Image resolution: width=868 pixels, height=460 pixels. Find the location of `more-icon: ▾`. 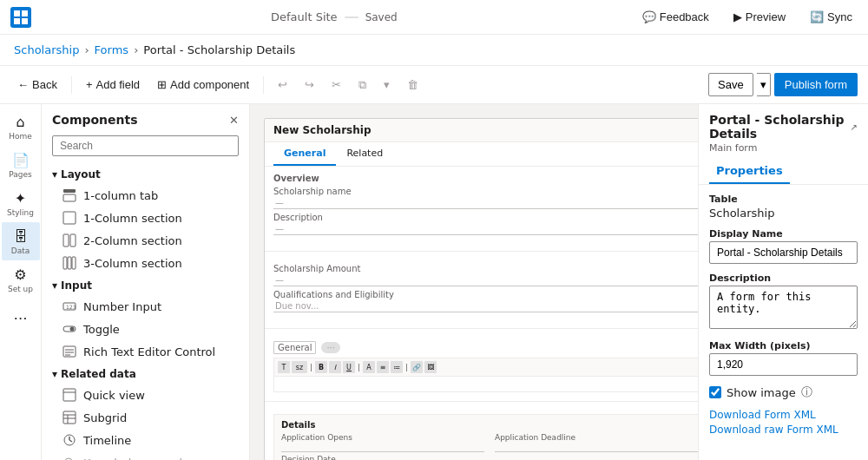

more-icon: ▾ is located at coordinates (387, 85).